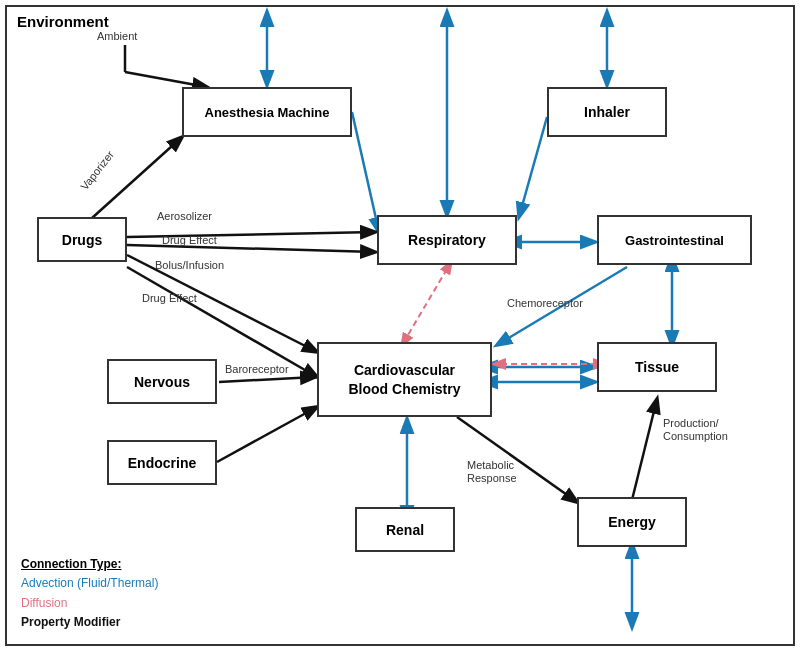 The image size is (800, 651). I want to click on legend-advection: Advection (Fluid/Thermal), so click(90, 584).